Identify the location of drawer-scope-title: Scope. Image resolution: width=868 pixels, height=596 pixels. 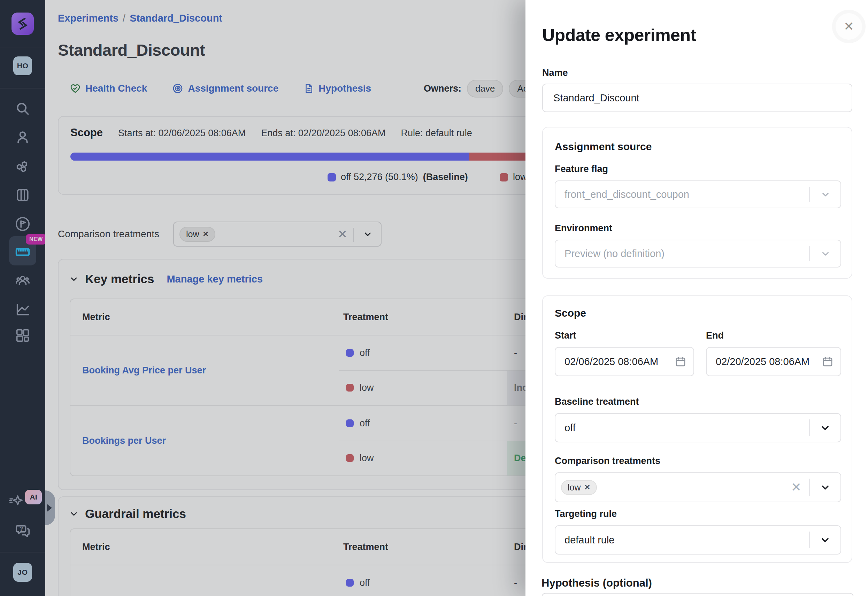
(570, 313).